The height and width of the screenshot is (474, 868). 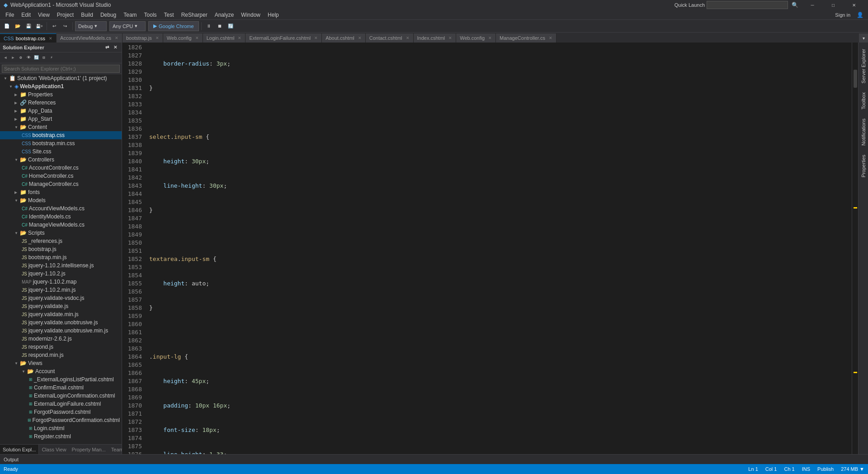 What do you see at coordinates (863, 66) in the screenshot?
I see `server-explorer-label: Server Explorer` at bounding box center [863, 66].